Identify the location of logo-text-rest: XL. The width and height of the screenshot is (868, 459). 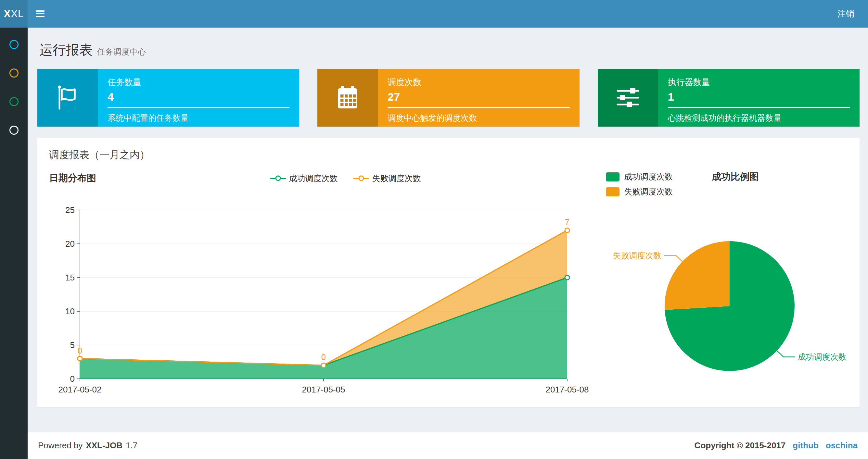
(17, 14).